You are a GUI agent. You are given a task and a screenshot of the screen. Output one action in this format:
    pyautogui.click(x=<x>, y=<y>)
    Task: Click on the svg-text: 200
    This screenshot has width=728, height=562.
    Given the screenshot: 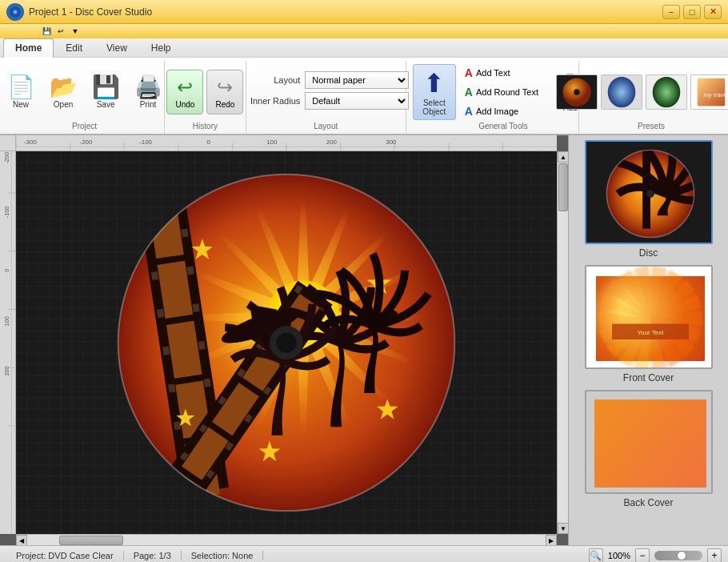 What is the action you would take?
    pyautogui.click(x=332, y=143)
    